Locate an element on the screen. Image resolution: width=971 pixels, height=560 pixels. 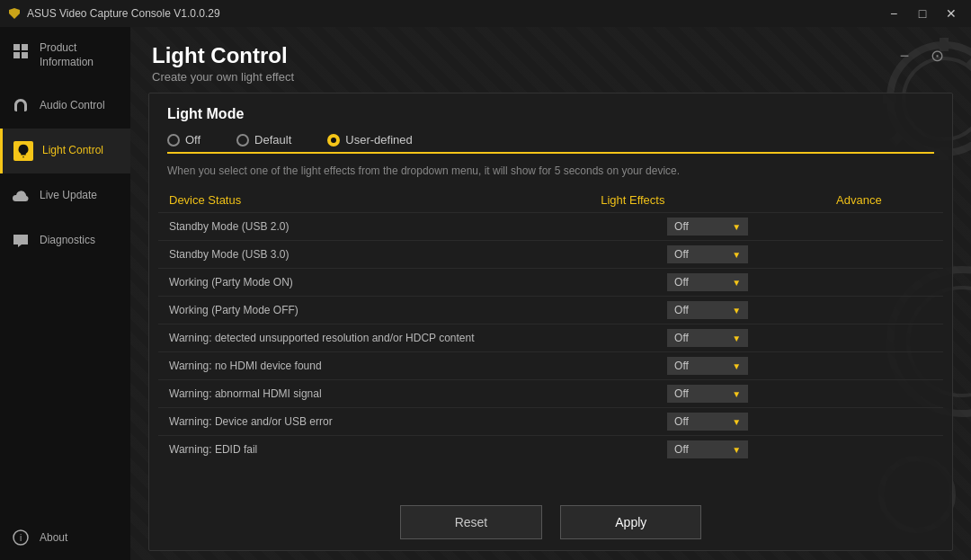
device-status-cell: Warning: detected unsupported resolution… is located at coordinates (374, 338).